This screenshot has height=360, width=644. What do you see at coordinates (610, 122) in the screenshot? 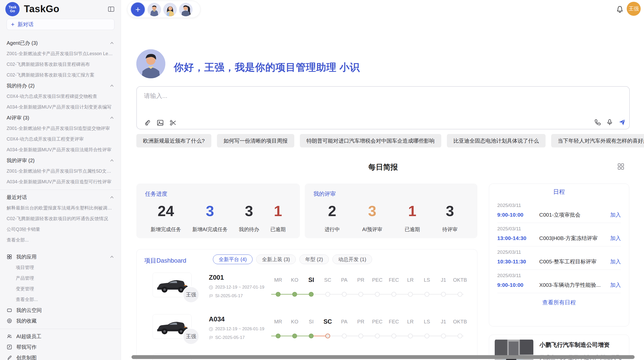
I see `microphone-icon` at bounding box center [610, 122].